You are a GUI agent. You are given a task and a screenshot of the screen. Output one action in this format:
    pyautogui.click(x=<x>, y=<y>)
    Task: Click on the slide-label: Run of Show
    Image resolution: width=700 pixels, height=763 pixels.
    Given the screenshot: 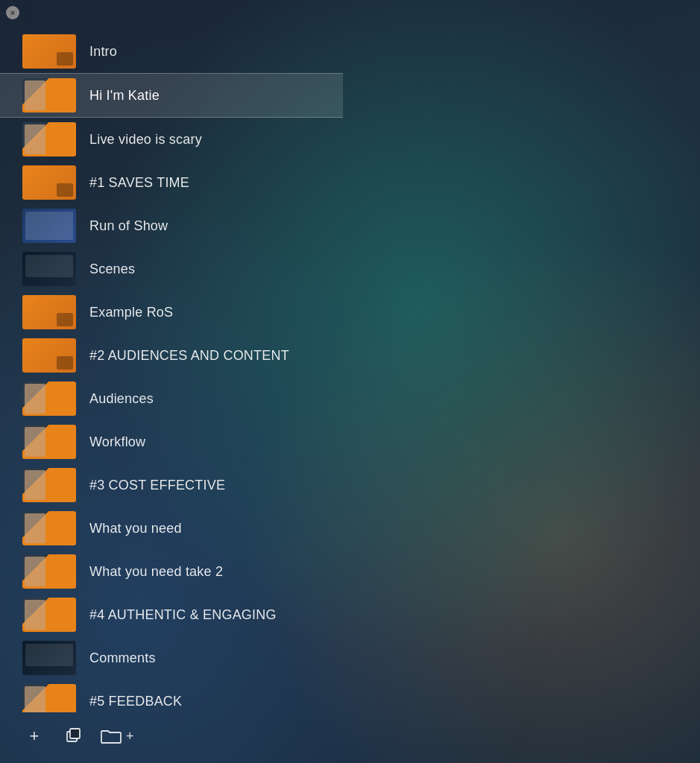 What is the action you would take?
    pyautogui.click(x=128, y=227)
    